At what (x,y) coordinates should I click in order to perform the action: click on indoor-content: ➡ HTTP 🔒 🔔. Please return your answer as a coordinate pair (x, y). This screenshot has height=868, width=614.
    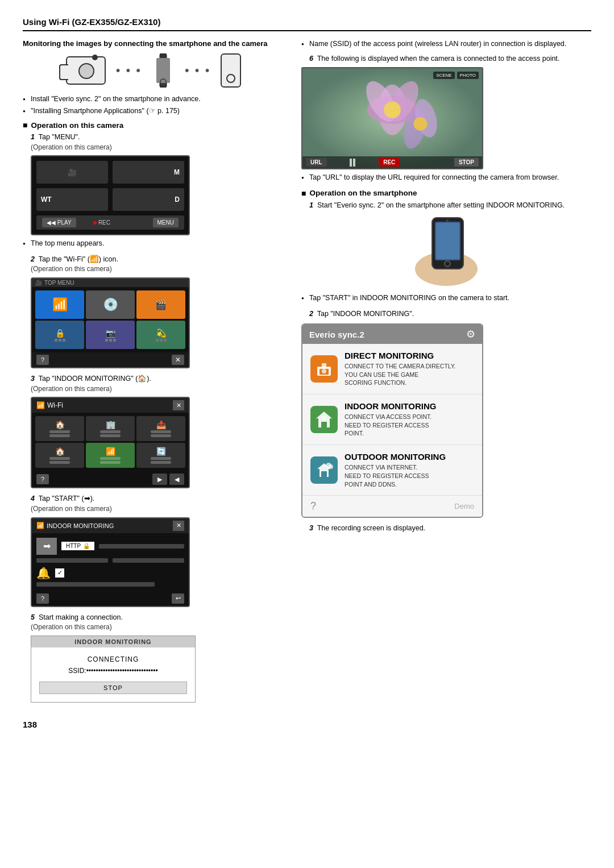
    Looking at the image, I should click on (110, 562).